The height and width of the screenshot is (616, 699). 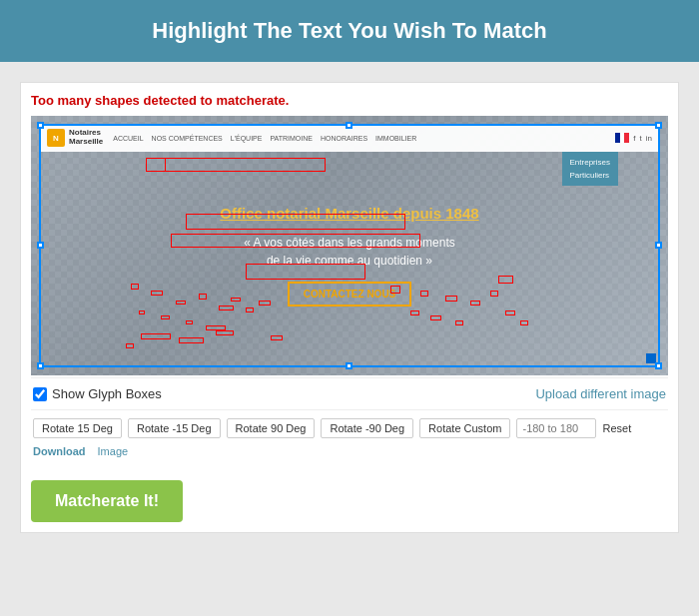 I want to click on blue-corner-square, so click(x=651, y=358).